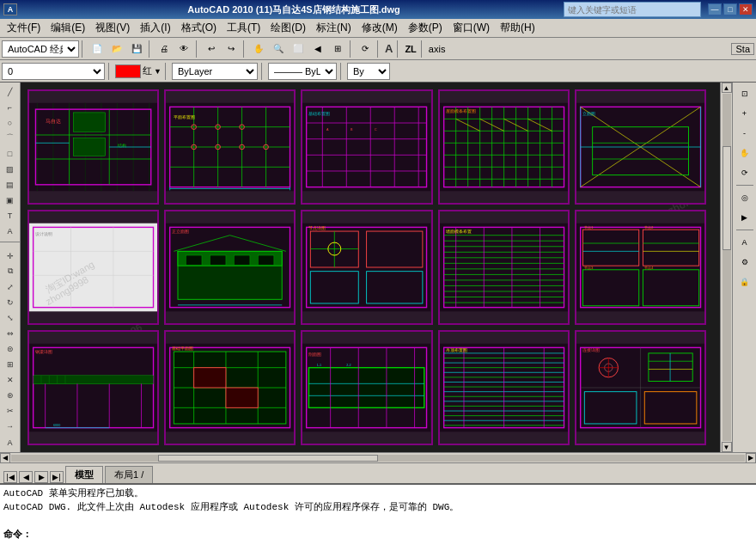 The height and width of the screenshot is (551, 756). I want to click on lt-array: ⊞, so click(10, 364).